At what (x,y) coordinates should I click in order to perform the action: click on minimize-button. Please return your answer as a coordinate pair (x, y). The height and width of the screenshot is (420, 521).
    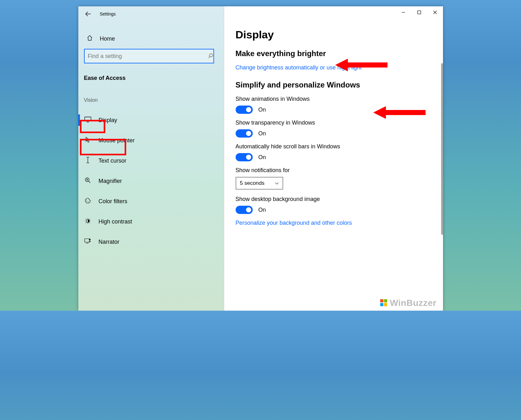
    Looking at the image, I should click on (403, 12).